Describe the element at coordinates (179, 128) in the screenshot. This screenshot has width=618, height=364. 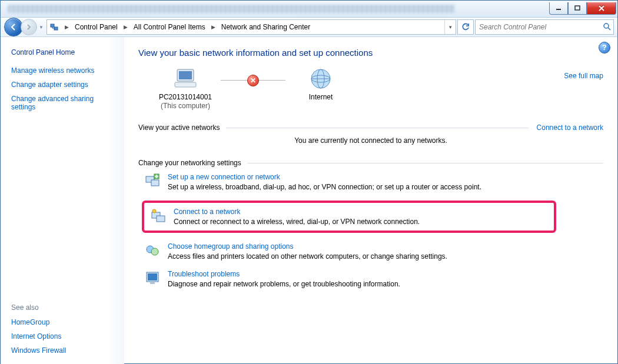
I see `active-networks-label: View your active networks` at that location.